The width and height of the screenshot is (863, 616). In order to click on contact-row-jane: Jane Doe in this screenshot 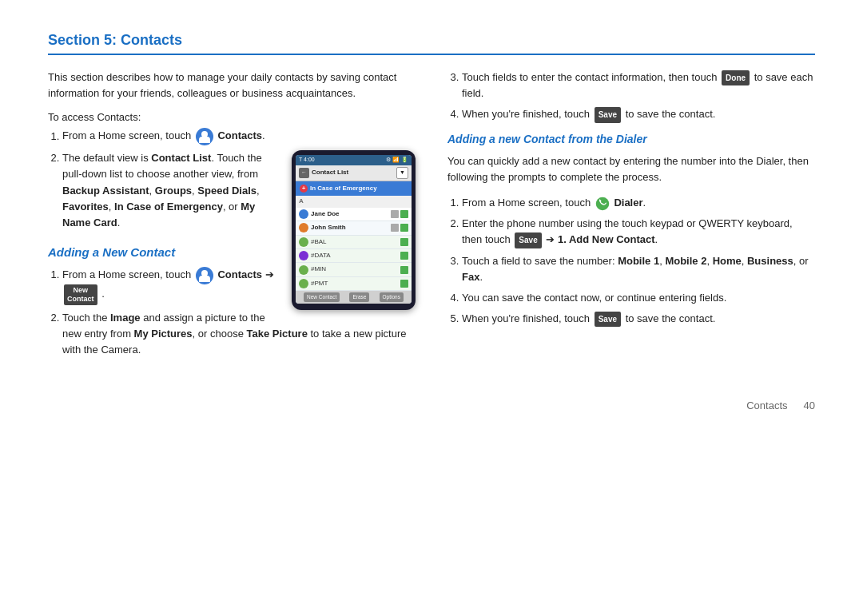, I will do `click(353, 214)`.